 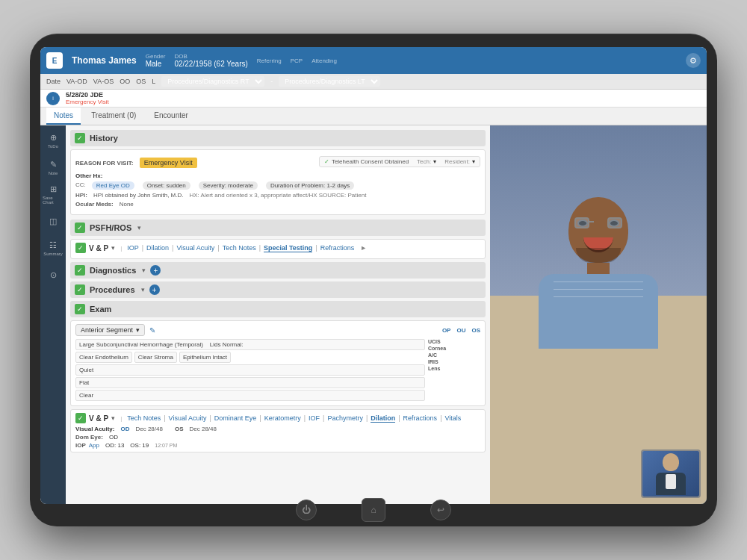 I want to click on psfh-check: ✓, so click(x=80, y=228).